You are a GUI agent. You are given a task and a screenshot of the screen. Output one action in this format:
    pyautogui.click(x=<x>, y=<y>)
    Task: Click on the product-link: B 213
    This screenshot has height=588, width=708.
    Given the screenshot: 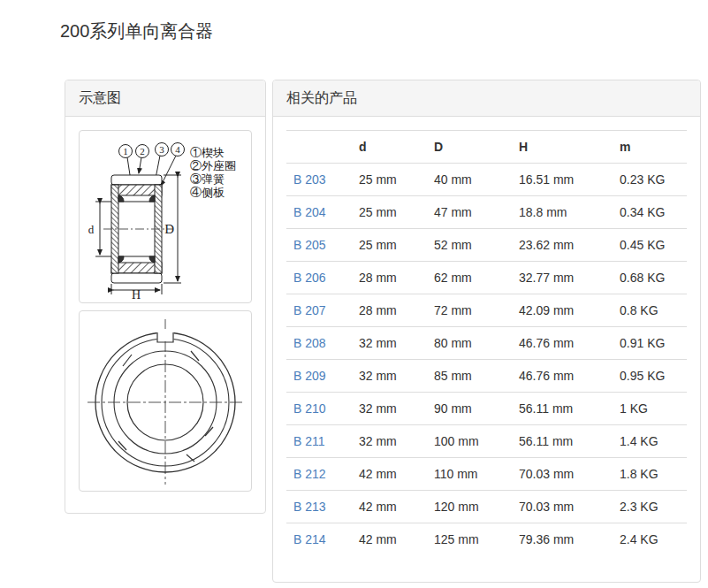 What is the action you would take?
    pyautogui.click(x=309, y=507)
    